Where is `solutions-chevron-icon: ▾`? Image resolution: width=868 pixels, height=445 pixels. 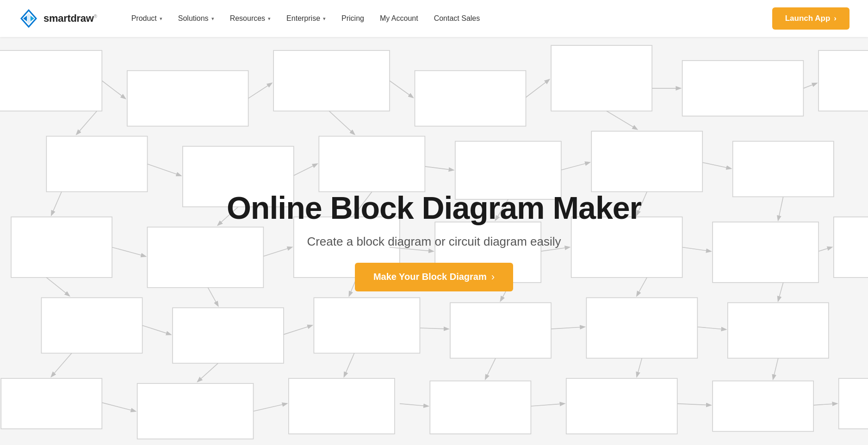
solutions-chevron-icon: ▾ is located at coordinates (213, 19).